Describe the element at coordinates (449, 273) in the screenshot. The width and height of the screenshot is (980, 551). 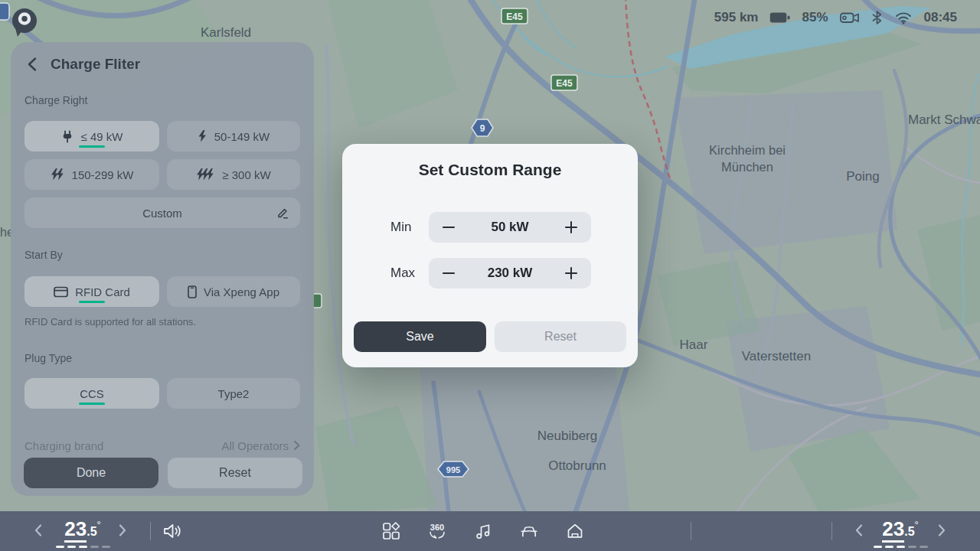
I see `max-decrement-button` at that location.